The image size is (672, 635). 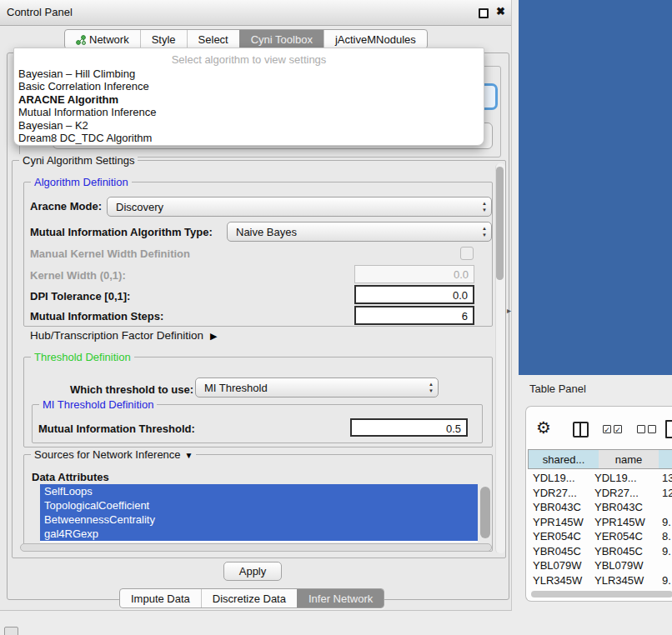 What do you see at coordinates (667, 493) in the screenshot?
I see `table-cell: 12` at bounding box center [667, 493].